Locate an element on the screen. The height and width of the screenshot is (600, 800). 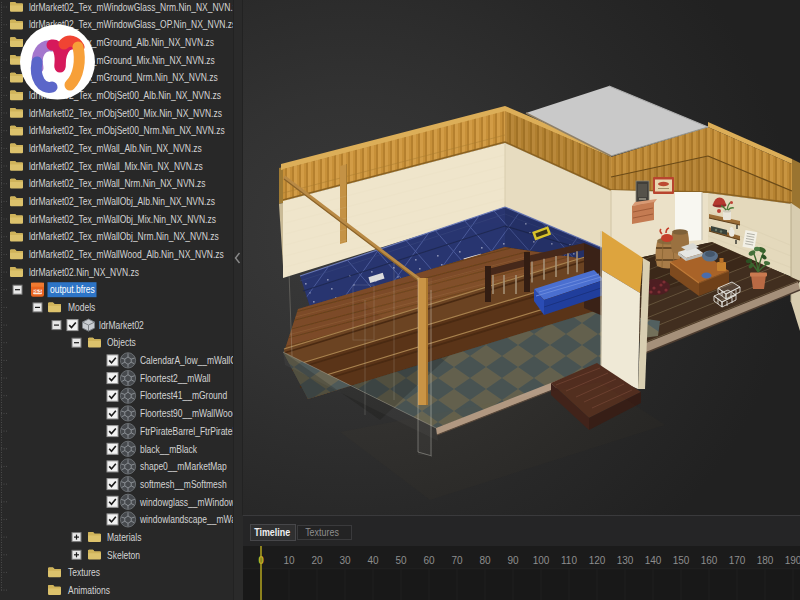
svg-text: 110 is located at coordinates (569, 560).